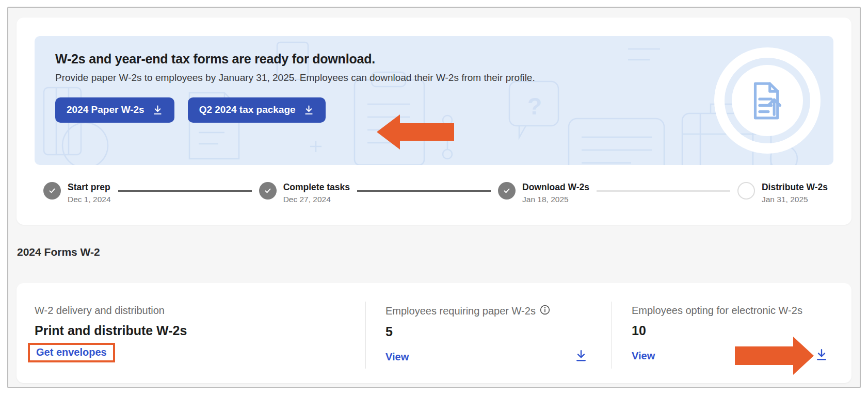  Describe the element at coordinates (556, 200) in the screenshot. I see `step-date: Jan 18, 2025` at that location.